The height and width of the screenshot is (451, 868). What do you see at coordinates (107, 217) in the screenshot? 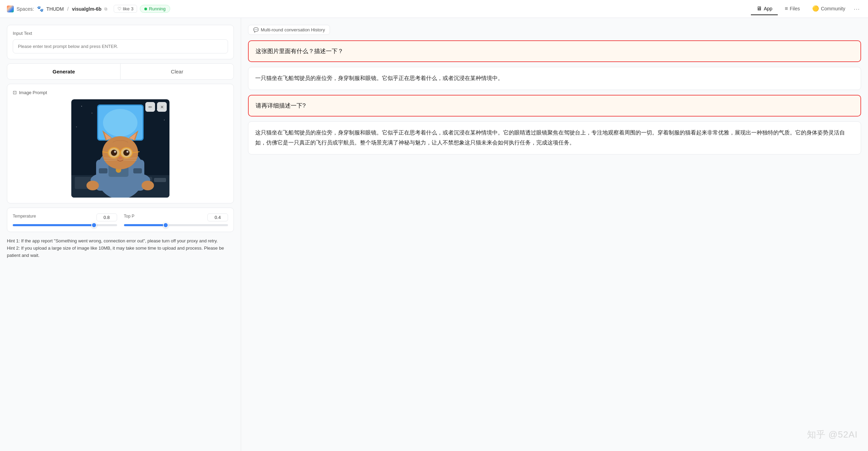
I see `temperature-value: 0.8` at bounding box center [107, 217].